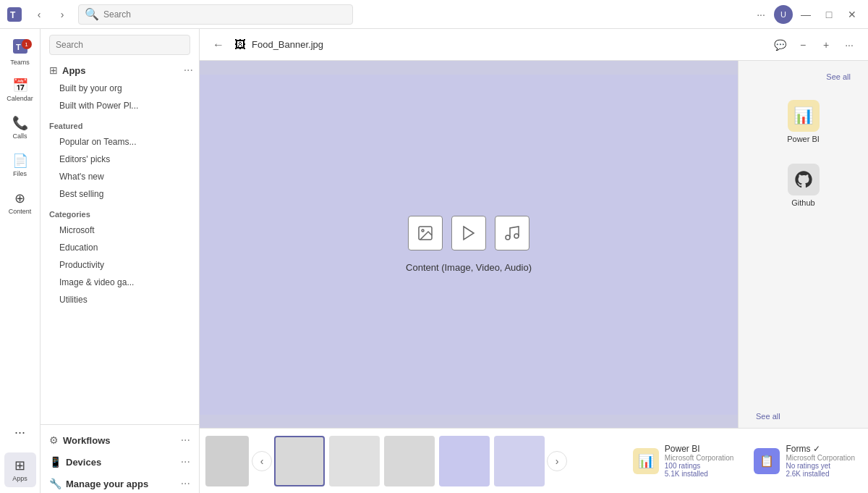 The height and width of the screenshot is (493, 868). What do you see at coordinates (803, 203) in the screenshot?
I see `github-name: Github` at bounding box center [803, 203].